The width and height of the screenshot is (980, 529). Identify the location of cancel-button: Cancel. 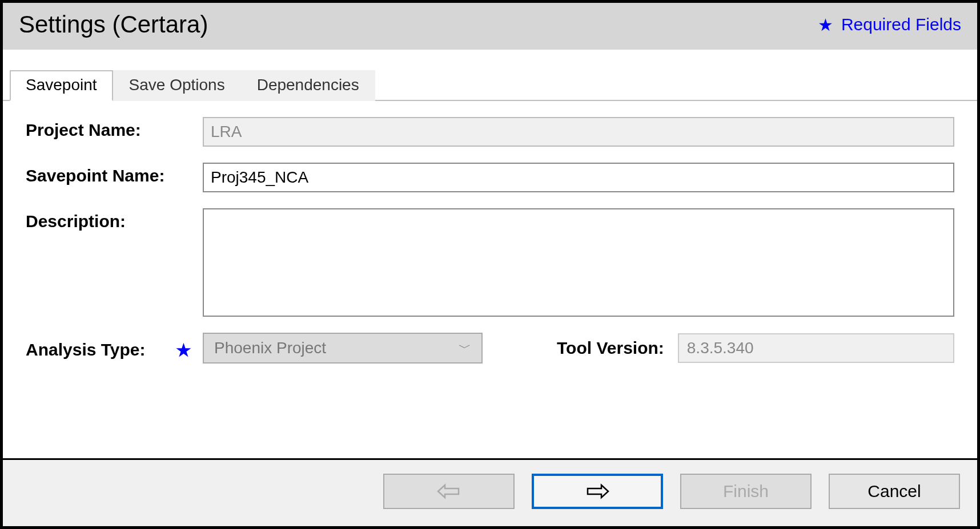
(894, 491).